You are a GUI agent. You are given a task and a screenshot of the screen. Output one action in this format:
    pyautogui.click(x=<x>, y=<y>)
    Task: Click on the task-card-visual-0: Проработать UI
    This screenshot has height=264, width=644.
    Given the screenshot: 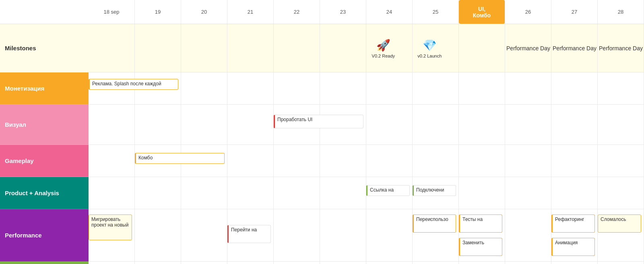 What is the action you would take?
    pyautogui.click(x=319, y=122)
    